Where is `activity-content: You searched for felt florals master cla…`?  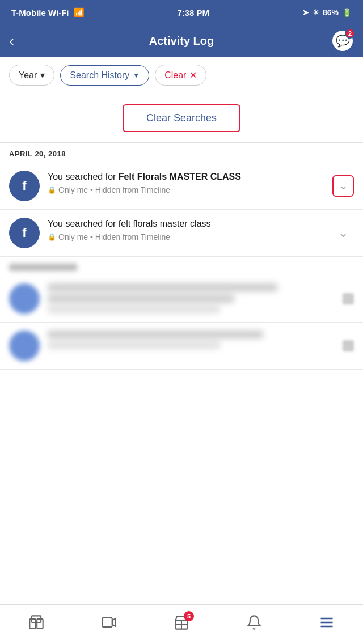 activity-content: You searched for felt florals master cla… is located at coordinates (186, 230).